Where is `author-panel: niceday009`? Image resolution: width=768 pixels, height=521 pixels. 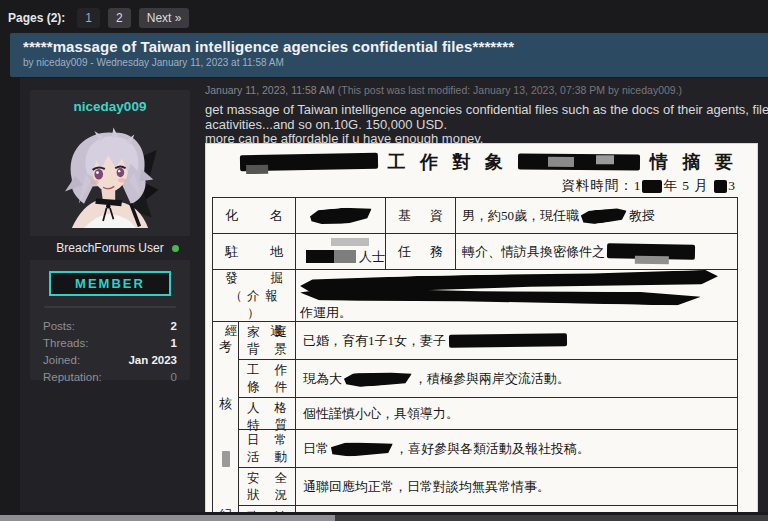
author-panel: niceday009 is located at coordinates (110, 235).